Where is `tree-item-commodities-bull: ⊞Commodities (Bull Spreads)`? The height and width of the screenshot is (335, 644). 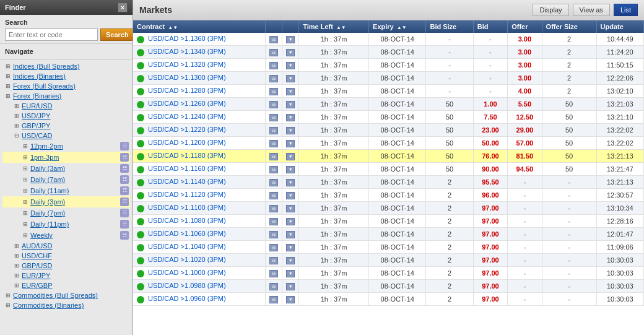
tree-item-commodities-bull: ⊞Commodities (Bull Spreads) is located at coordinates (66, 295).